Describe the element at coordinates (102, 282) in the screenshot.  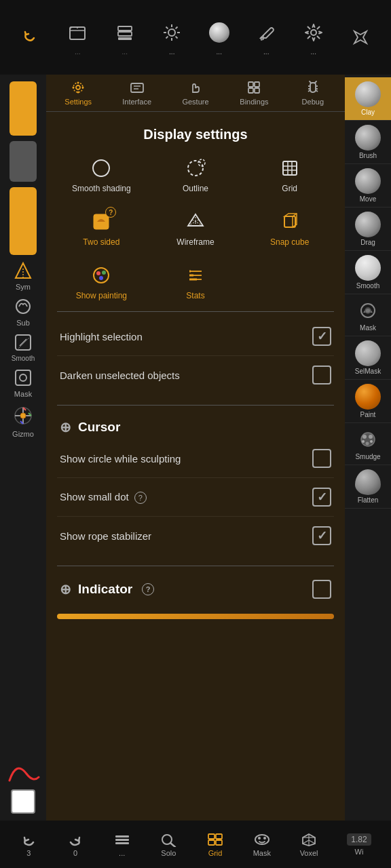
I see `show-painting-cell: Show painting` at that location.